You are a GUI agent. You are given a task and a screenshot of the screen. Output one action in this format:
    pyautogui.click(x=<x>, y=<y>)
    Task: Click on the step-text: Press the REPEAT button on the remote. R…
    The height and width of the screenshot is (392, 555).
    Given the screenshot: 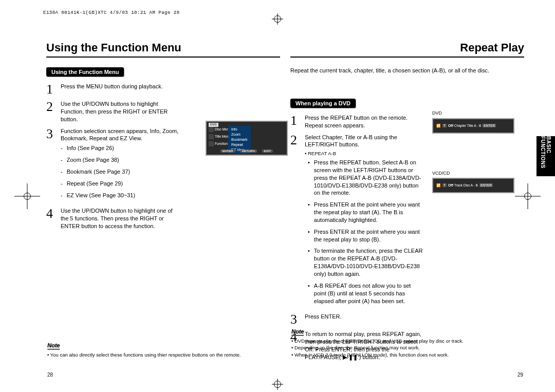 What is the action you would take?
    pyautogui.click(x=364, y=122)
    